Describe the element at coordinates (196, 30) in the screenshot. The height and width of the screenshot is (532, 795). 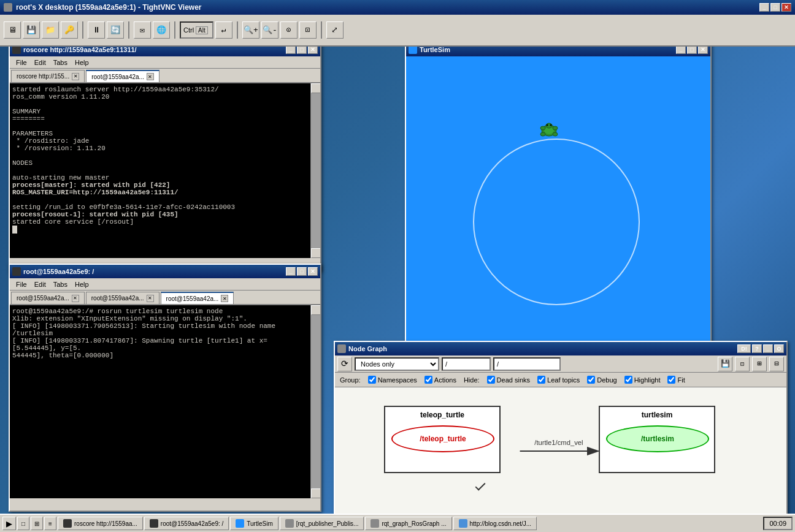
I see `ctrl-alt-group: Ctrl Alt` at that location.